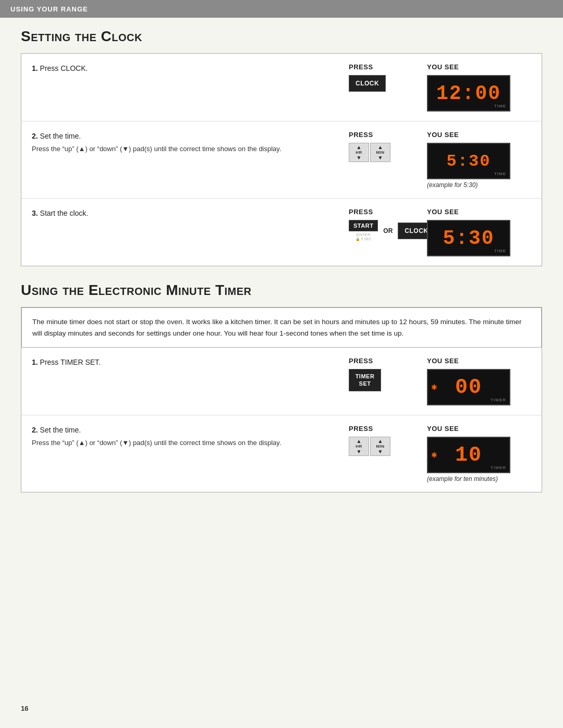 Image resolution: width=563 pixels, height=728 pixels. Describe the element at coordinates (469, 94) in the screenshot. I see `clock-display-1-time: 12:00` at that location.